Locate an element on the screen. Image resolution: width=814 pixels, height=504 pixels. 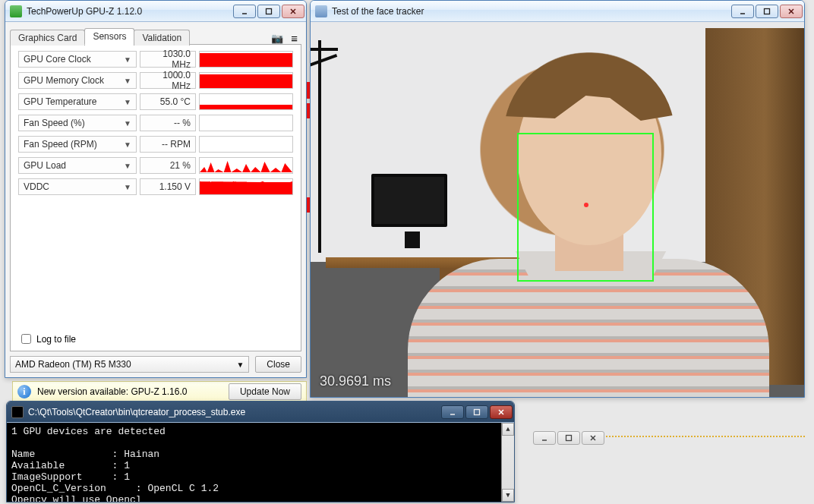
titlebar: C:\Qt\Tools\QtCreator\bin\qtcreator_proc… is located at coordinates (260, 412).